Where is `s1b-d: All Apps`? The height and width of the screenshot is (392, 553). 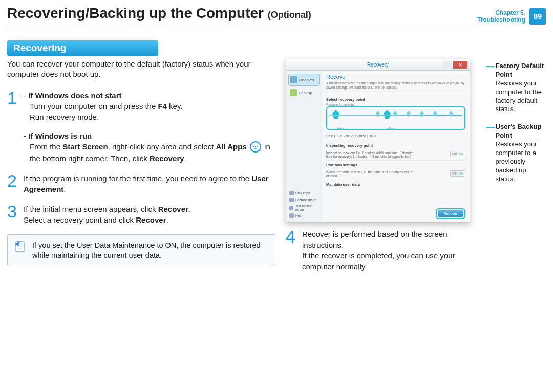
s1b-d: All Apps is located at coordinates (231, 146).